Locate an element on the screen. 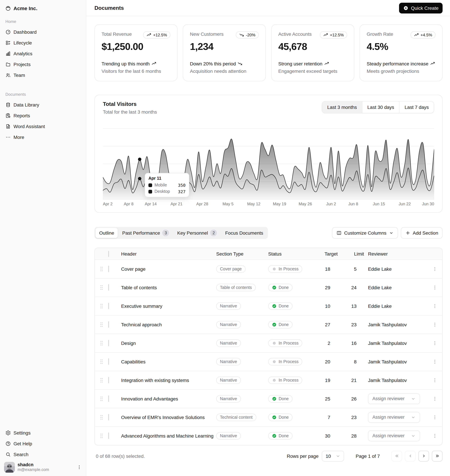  stat-card-line1: Strong user retention is located at coordinates (313, 64).